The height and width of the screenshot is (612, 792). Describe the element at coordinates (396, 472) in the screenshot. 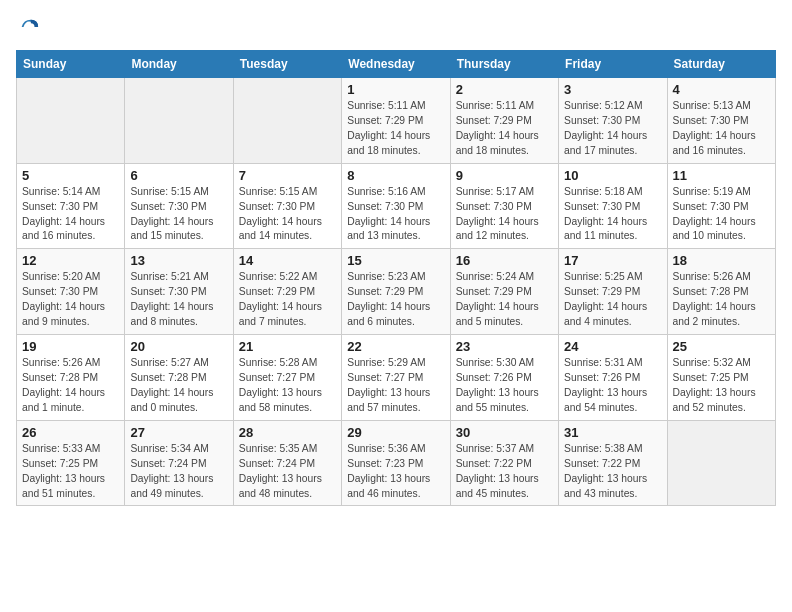

I see `day-info: Sunrise: 5:36 AM Sunset: 7:23 PM Dayligh…` at that location.